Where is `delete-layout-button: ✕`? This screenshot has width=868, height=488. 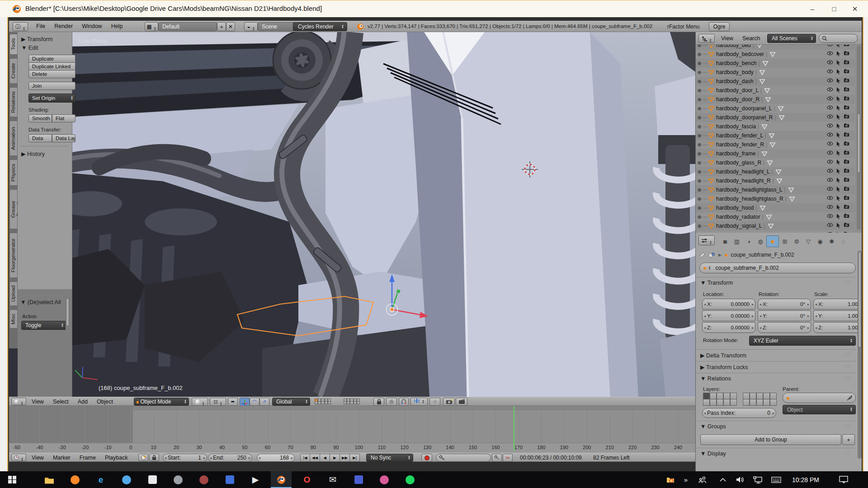 delete-layout-button: ✕ is located at coordinates (231, 27).